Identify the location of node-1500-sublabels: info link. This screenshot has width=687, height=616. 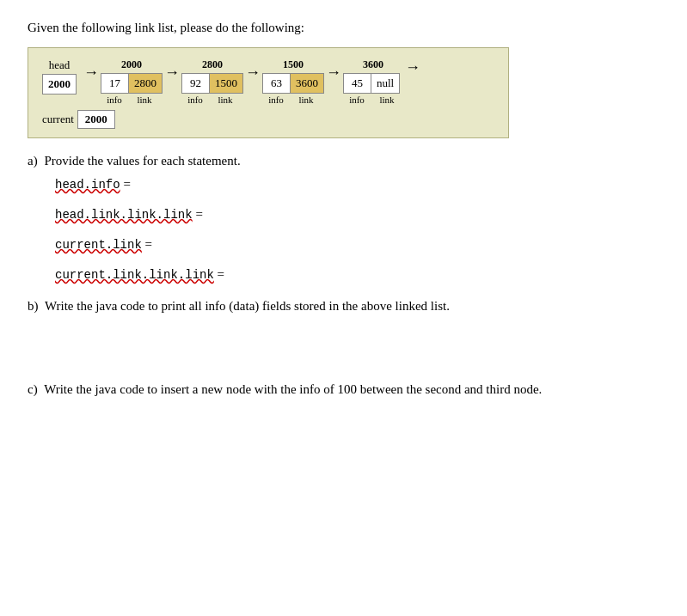
(292, 100).